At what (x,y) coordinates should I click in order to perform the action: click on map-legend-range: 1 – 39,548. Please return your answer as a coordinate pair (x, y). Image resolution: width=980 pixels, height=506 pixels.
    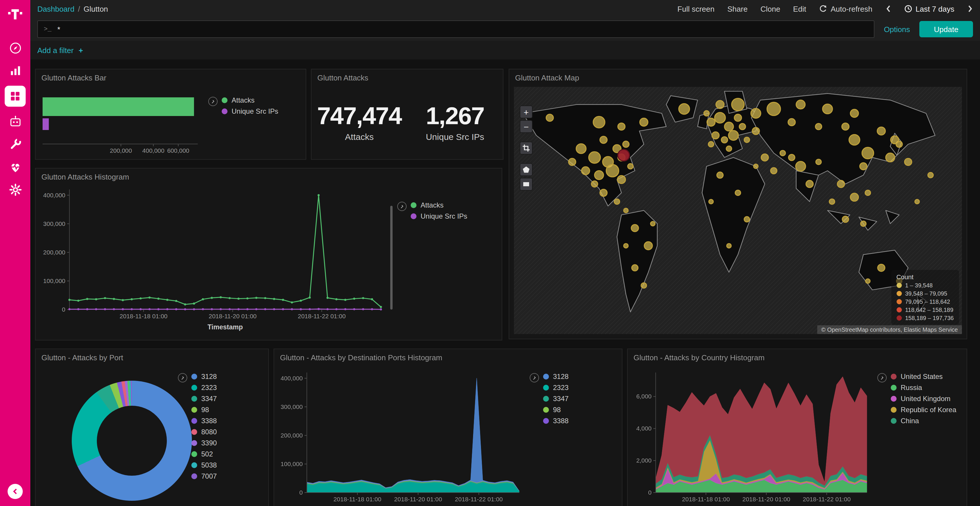
    Looking at the image, I should click on (919, 285).